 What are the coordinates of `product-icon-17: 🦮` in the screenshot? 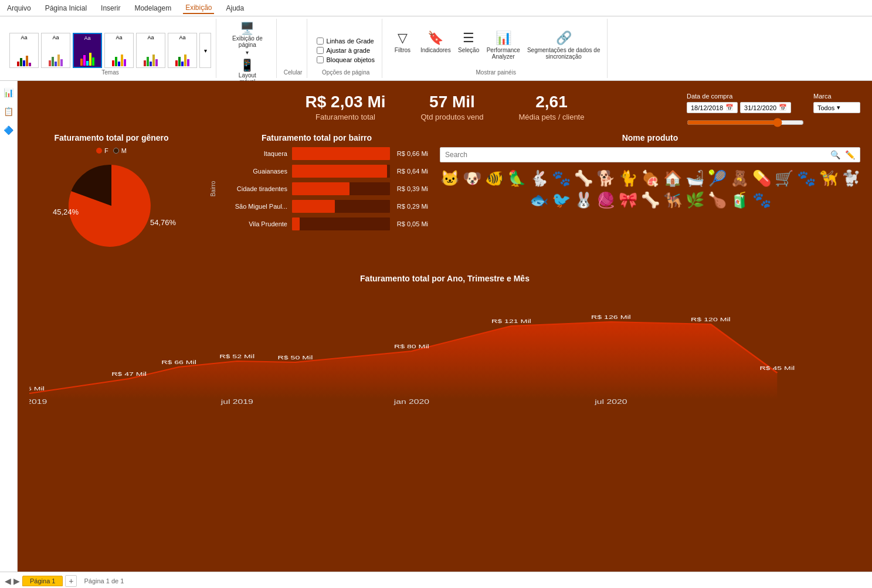 It's located at (829, 178).